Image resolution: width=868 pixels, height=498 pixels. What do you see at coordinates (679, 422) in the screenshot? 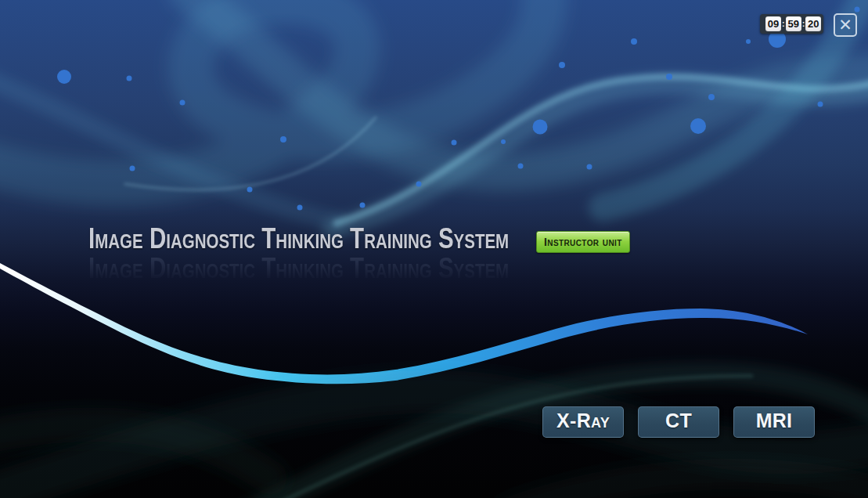
I see `ct-button: CT` at bounding box center [679, 422].